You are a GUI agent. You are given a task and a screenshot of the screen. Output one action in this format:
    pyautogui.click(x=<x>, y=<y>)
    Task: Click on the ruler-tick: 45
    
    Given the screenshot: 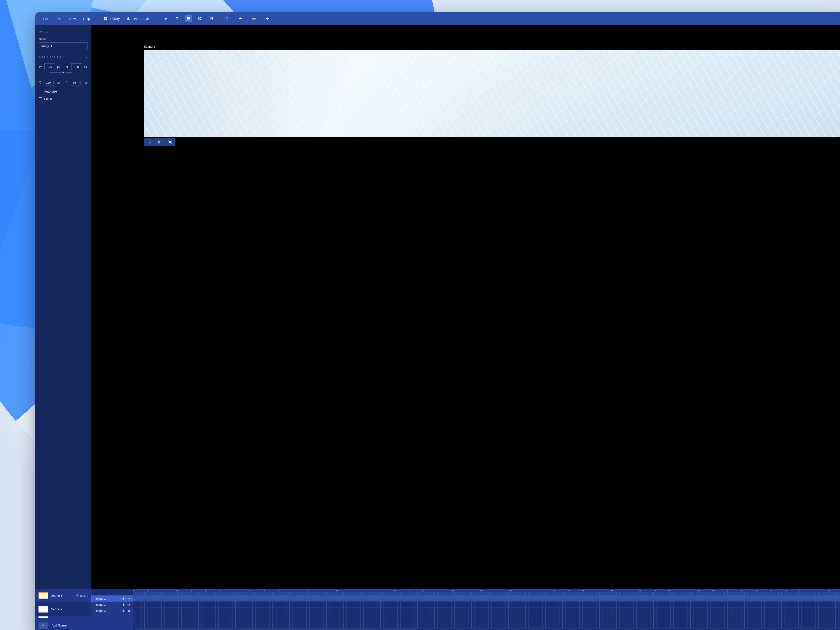 What is the action you would take?
    pyautogui.click(x=791, y=591)
    